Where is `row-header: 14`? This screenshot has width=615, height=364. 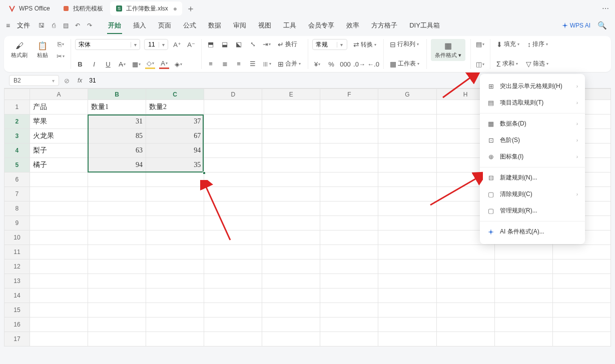
row-header: 14 is located at coordinates (17, 296).